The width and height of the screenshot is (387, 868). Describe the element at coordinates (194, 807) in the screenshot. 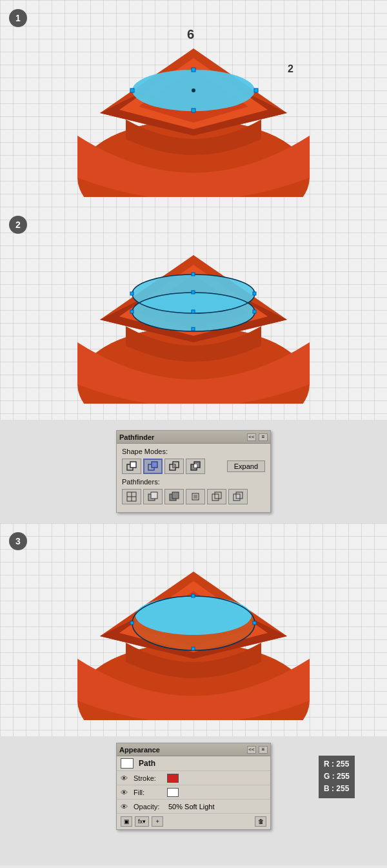

I see `opacity-row: 👁 Opacity: 50% Soft Light` at that location.